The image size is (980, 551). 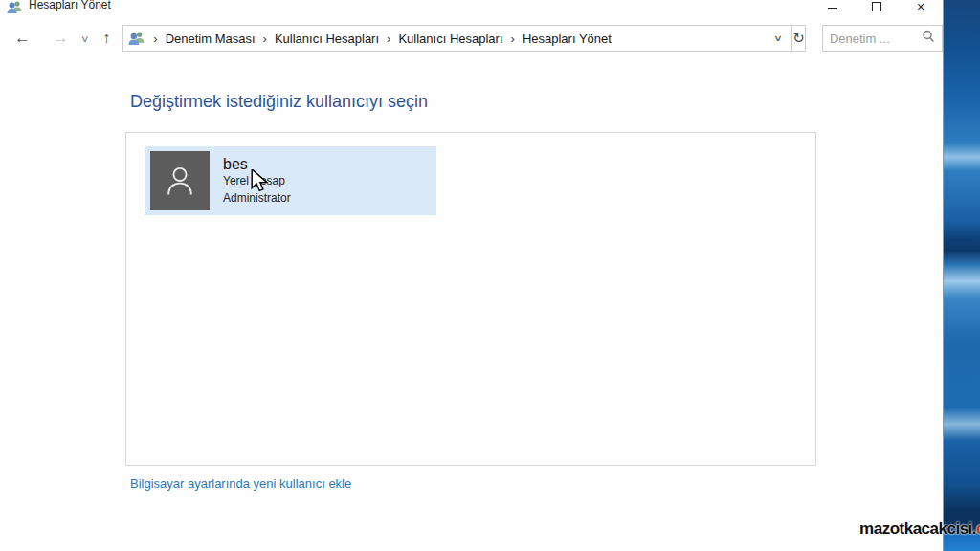 I want to click on minimize-icon, so click(x=833, y=4).